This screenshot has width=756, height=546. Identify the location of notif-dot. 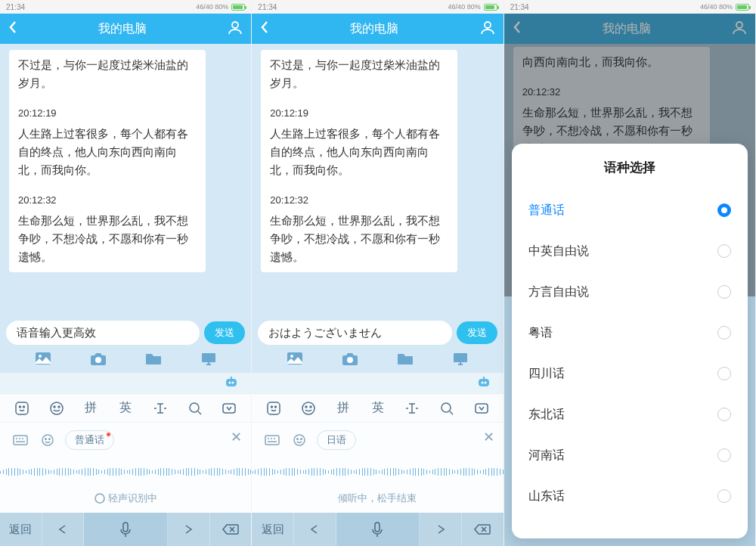
(109, 434).